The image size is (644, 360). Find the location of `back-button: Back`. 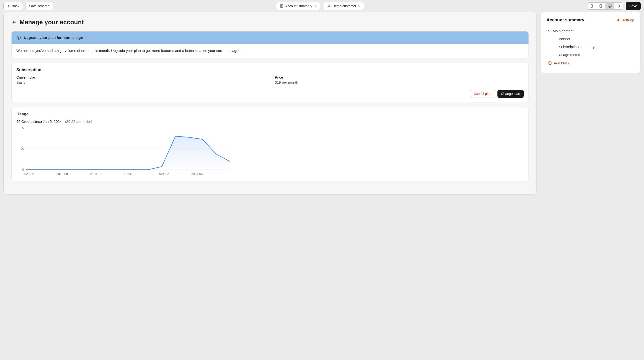

back-button: Back is located at coordinates (13, 6).